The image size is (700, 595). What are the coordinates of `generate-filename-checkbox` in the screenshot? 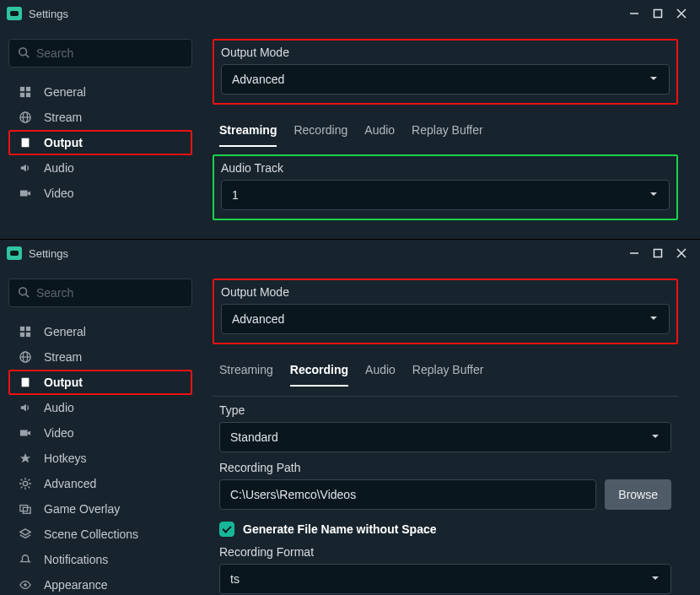 It's located at (227, 529).